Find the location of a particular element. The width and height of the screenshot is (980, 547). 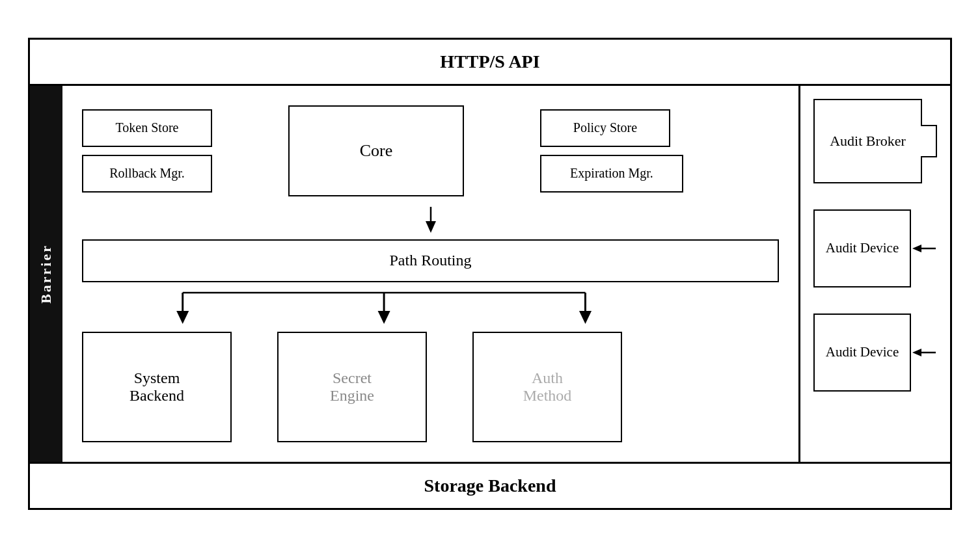

http-api-bar: HTTP/S API is located at coordinates (490, 62).